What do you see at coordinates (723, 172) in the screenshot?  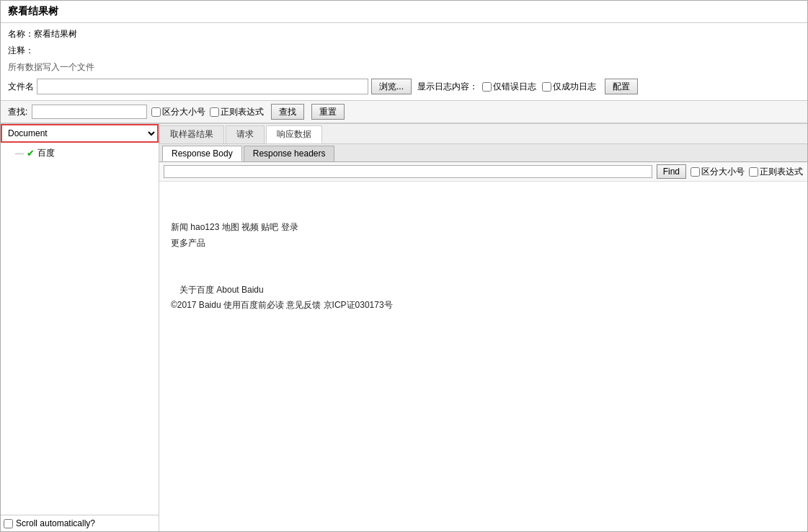 I see `response-case-label: 区分大小号` at bounding box center [723, 172].